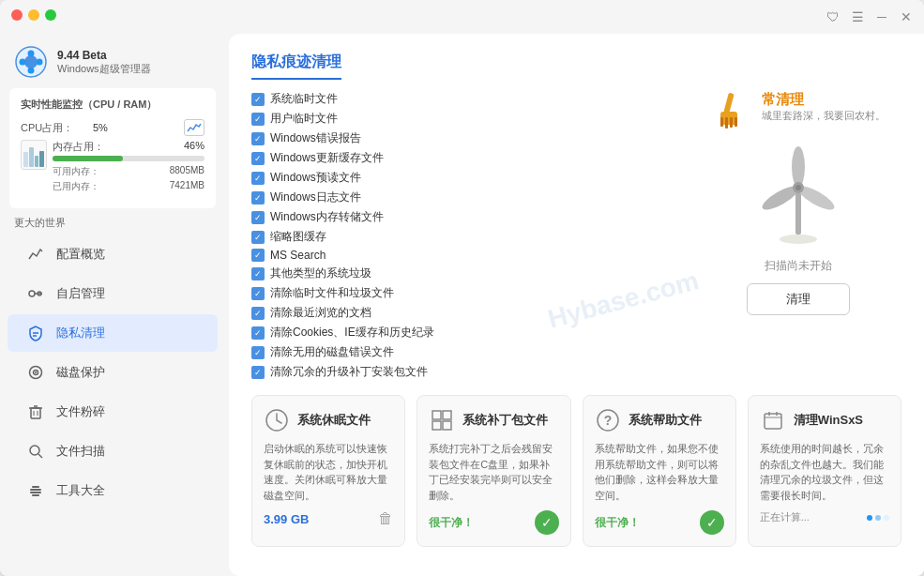  I want to click on check-item-5: Windows日志文件, so click(463, 197).